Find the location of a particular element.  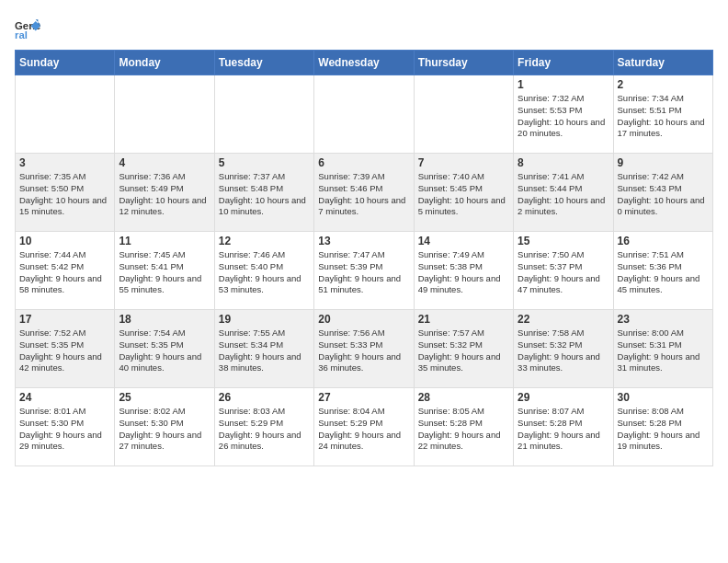

day-number: 16 is located at coordinates (664, 241).